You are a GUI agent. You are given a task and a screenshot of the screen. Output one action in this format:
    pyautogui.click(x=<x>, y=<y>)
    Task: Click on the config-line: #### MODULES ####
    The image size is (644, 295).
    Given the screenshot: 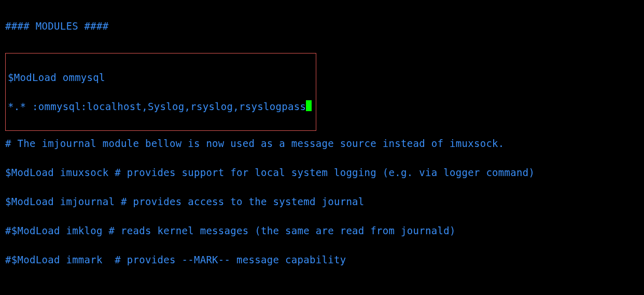 What is the action you would take?
    pyautogui.click(x=322, y=26)
    